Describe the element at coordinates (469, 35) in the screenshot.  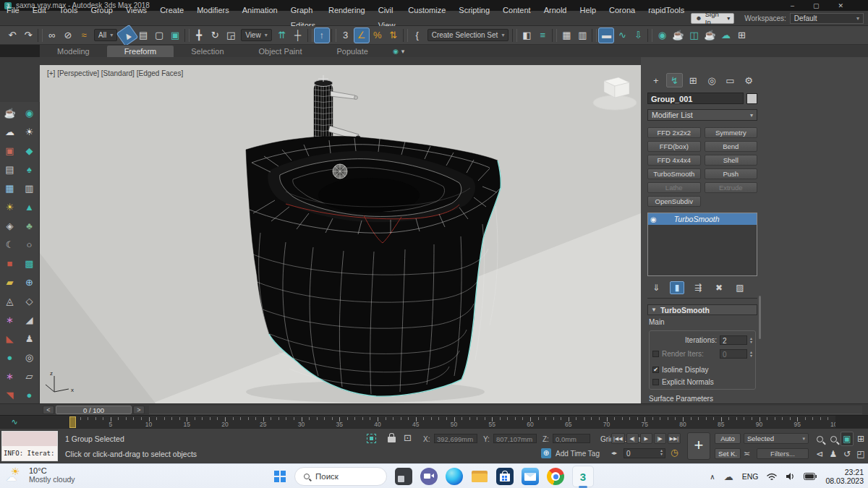
I see `named-selection-sets-dropdown: Create Selection Set▾` at that location.